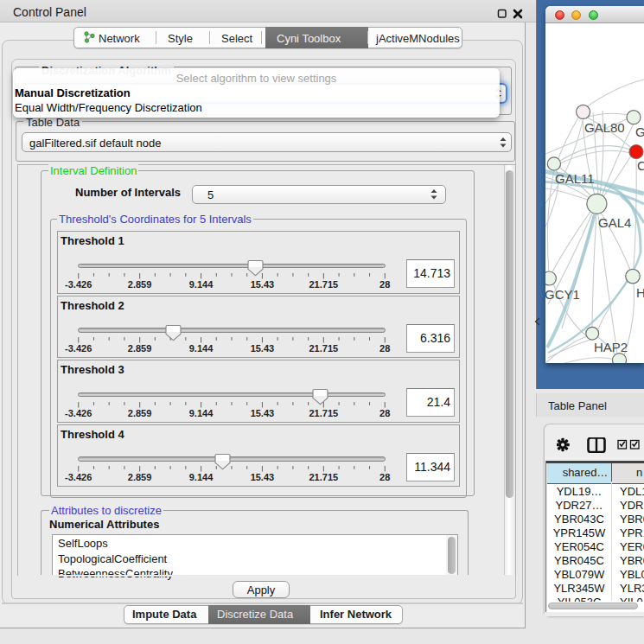 The width and height of the screenshot is (644, 644). What do you see at coordinates (640, 292) in the screenshot?
I see `svg-text: H` at bounding box center [640, 292].